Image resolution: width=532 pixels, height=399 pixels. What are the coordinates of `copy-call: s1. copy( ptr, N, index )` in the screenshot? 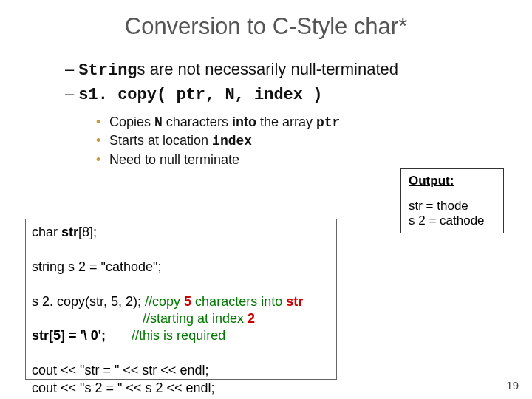 It's located at (200, 95).